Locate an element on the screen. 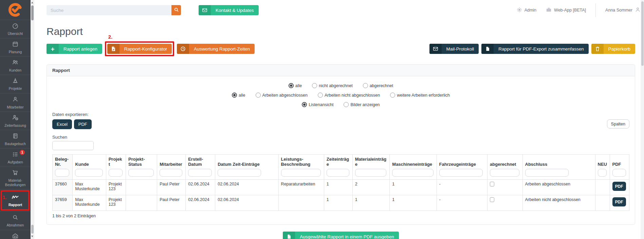  col-neu: NEU is located at coordinates (602, 167).